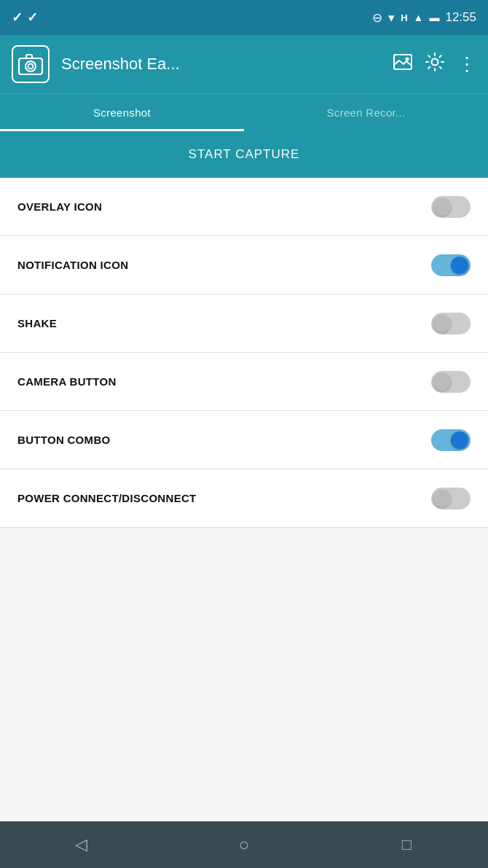 Image resolution: width=488 pixels, height=868 pixels. Describe the element at coordinates (244, 382) in the screenshot. I see `setting-camera-button: CAMERA BUTTON` at that location.